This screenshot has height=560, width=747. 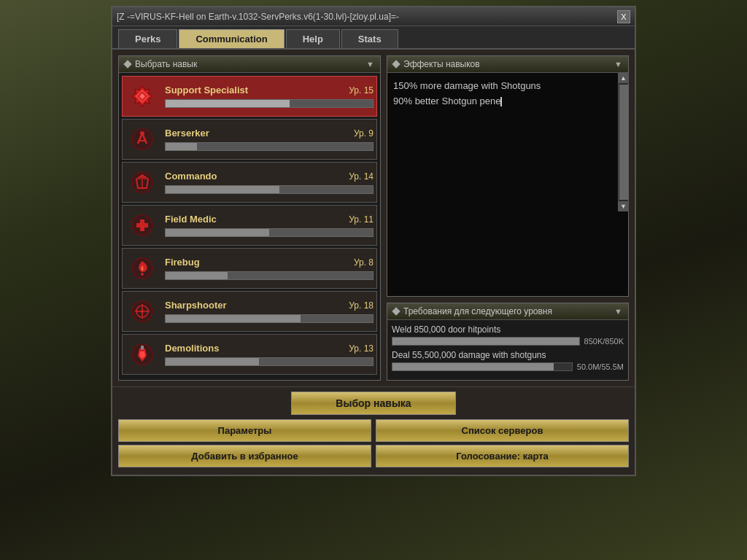 I want to click on effects-scrollbar: ▲ ▼, so click(x=623, y=142).